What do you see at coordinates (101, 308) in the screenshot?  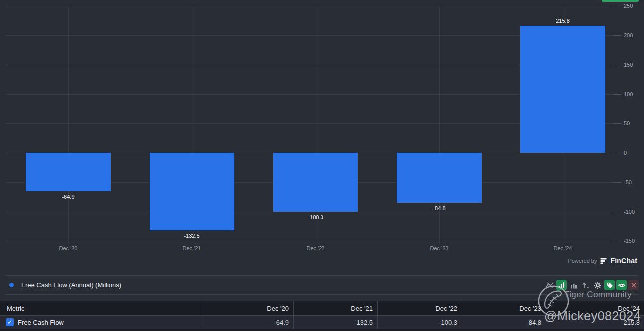 I see `table-header-metric: Metric` at bounding box center [101, 308].